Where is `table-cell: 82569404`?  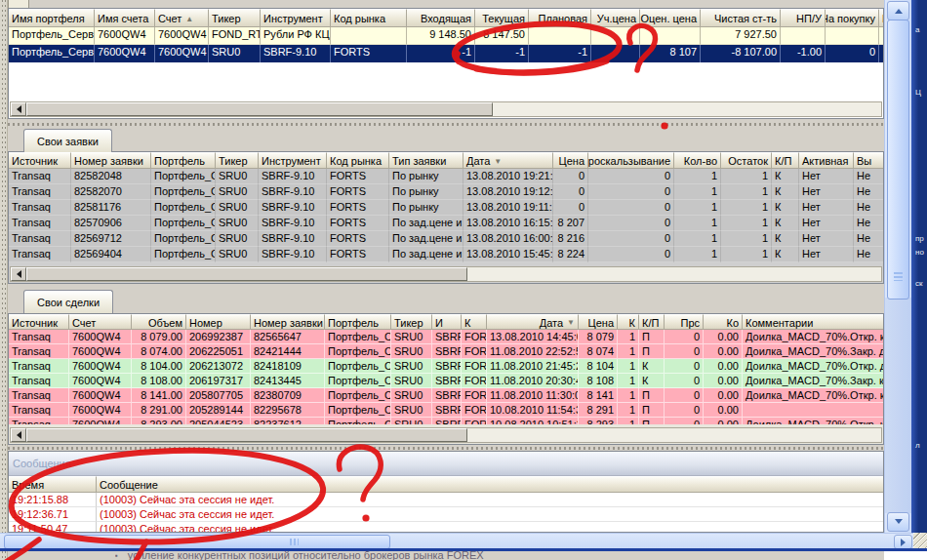
table-cell: 82569404 is located at coordinates (111, 255).